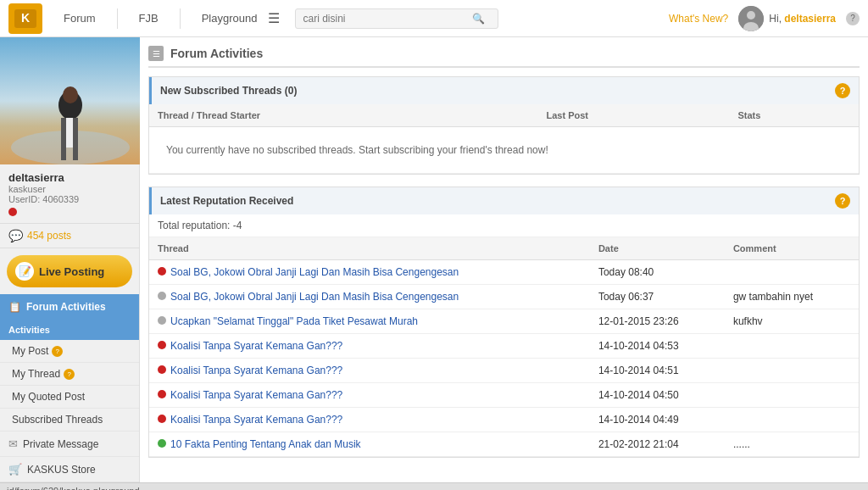 The width and height of the screenshot is (868, 490). I want to click on live-posting-label: Live Posting, so click(71, 271).